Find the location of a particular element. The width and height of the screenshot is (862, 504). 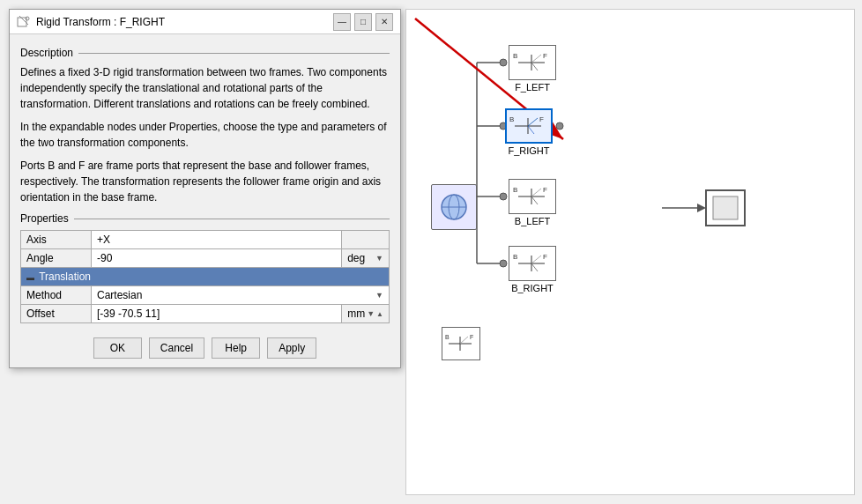

offset-unit-dropdown-icon: ▼ is located at coordinates (370, 314).